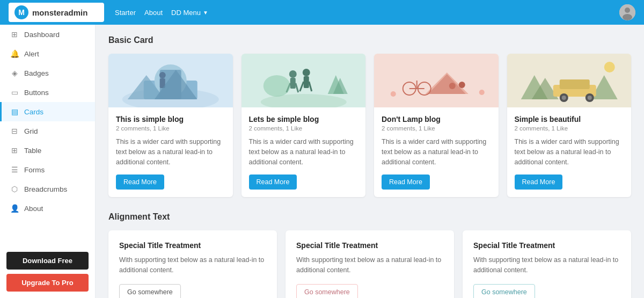 This screenshot has height=298, width=644. Describe the element at coordinates (47, 73) in the screenshot. I see `sidebar-item-badges: ◈ Badges` at that location.